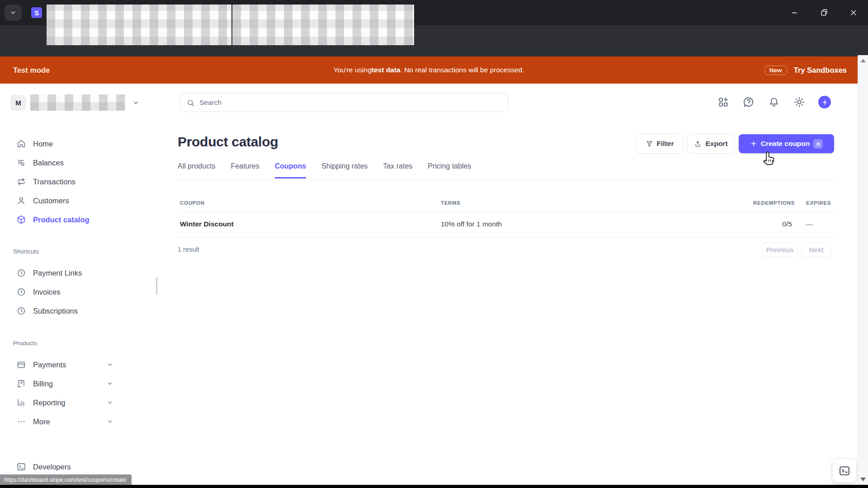 This screenshot has height=488, width=868. I want to click on transactions-icon, so click(21, 182).